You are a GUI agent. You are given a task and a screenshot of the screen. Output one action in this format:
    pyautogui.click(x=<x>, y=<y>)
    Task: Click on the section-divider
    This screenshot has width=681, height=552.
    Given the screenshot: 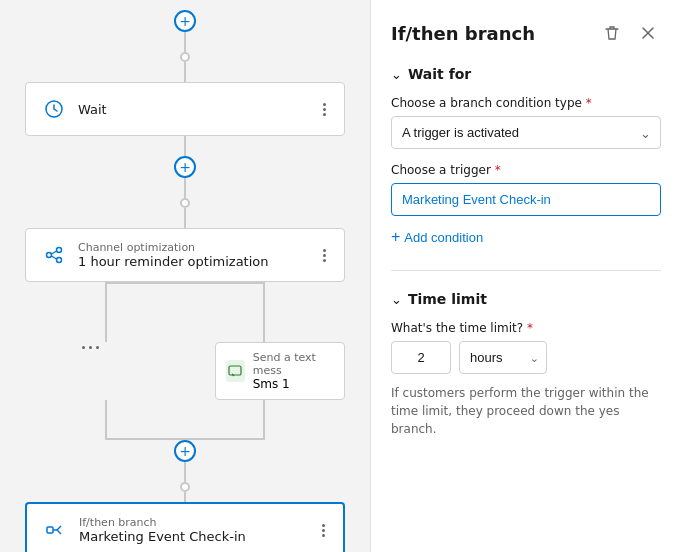 What is the action you would take?
    pyautogui.click(x=526, y=270)
    